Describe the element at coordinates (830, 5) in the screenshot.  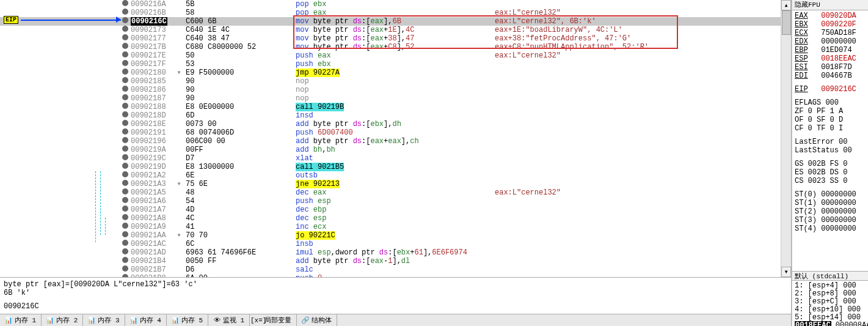
I see `hide-fpu-button: 隐藏FPU` at that location.